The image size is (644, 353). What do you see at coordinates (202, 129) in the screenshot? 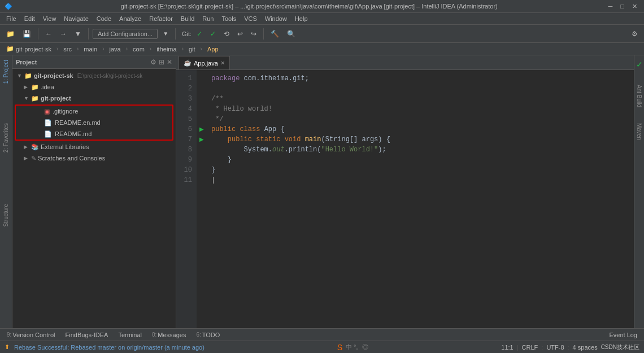
I see `run-class-button: ▶` at bounding box center [202, 129].